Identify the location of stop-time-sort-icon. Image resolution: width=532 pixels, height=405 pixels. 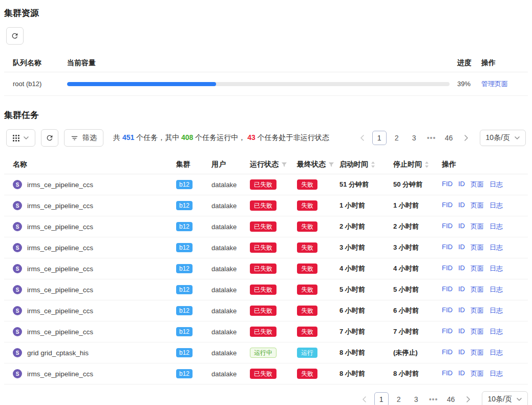
(427, 165).